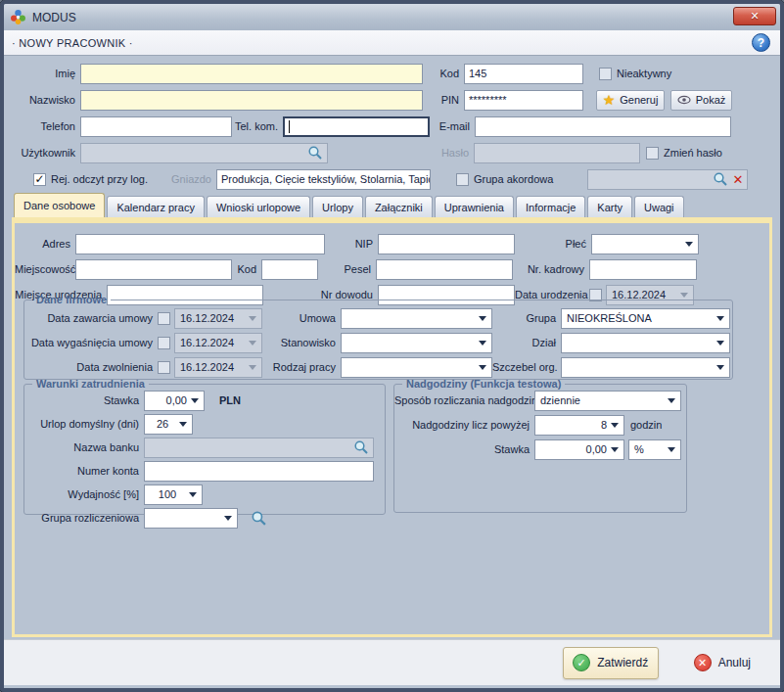  What do you see at coordinates (462, 180) in the screenshot?
I see `piecework-group-checkbox` at bounding box center [462, 180].